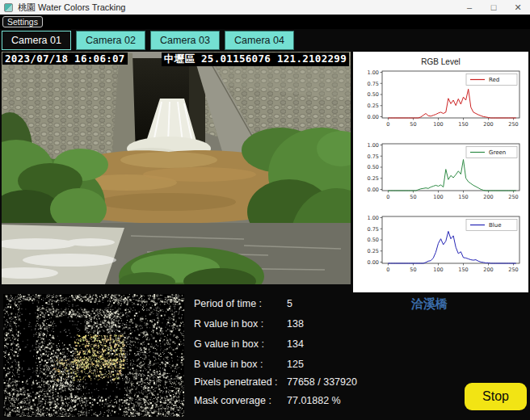 The width and height of the screenshot is (530, 420). What do you see at coordinates (236, 382) in the screenshot?
I see `info-label: Pixels penetrated :` at bounding box center [236, 382].